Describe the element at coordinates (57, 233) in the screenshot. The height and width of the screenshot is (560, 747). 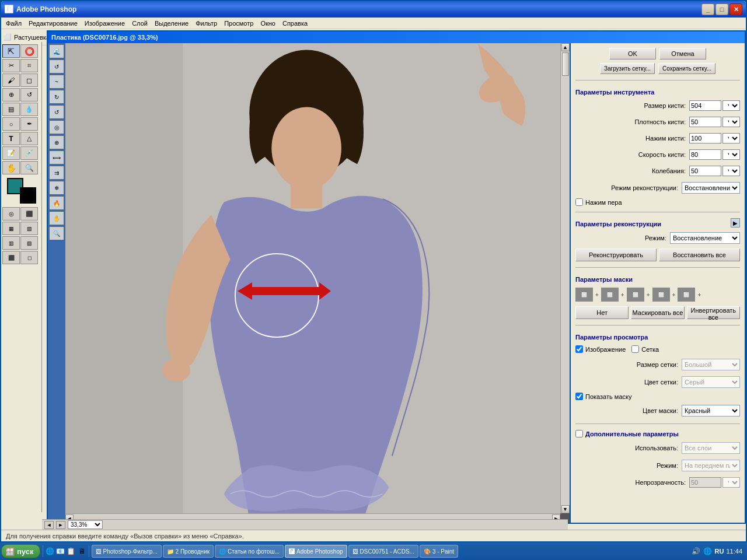
I see `liquify-zoom: 🔍` at that location.